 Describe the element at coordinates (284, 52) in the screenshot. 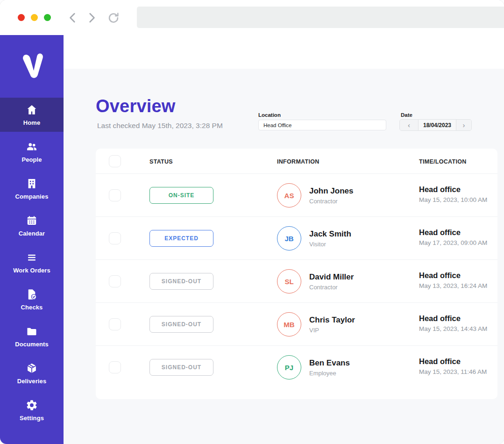

I see `top-strip` at that location.